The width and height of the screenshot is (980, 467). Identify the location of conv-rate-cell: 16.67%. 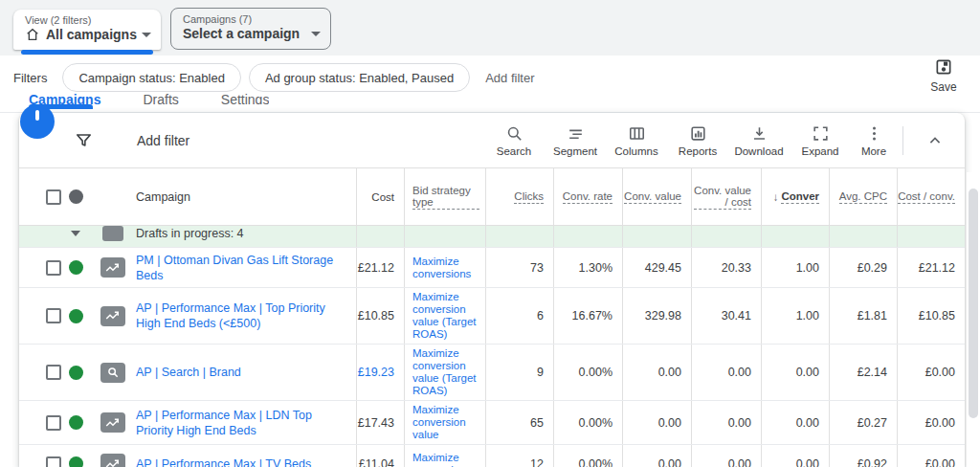
(588, 316).